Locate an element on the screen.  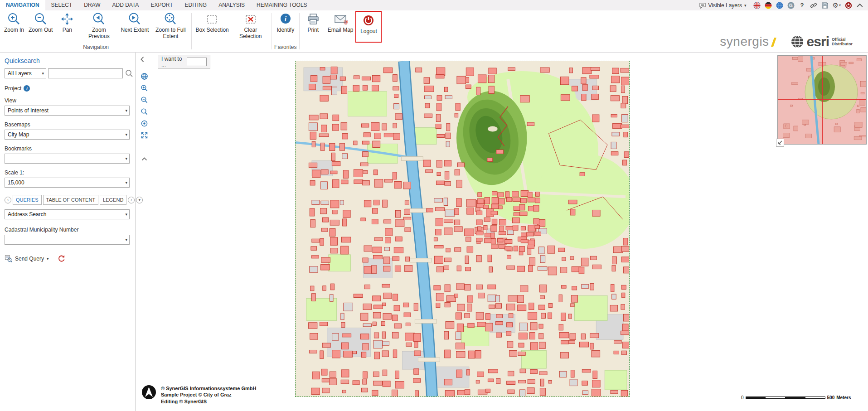
tabstrip-scroll-left-icon: ‹ is located at coordinates (8, 200).